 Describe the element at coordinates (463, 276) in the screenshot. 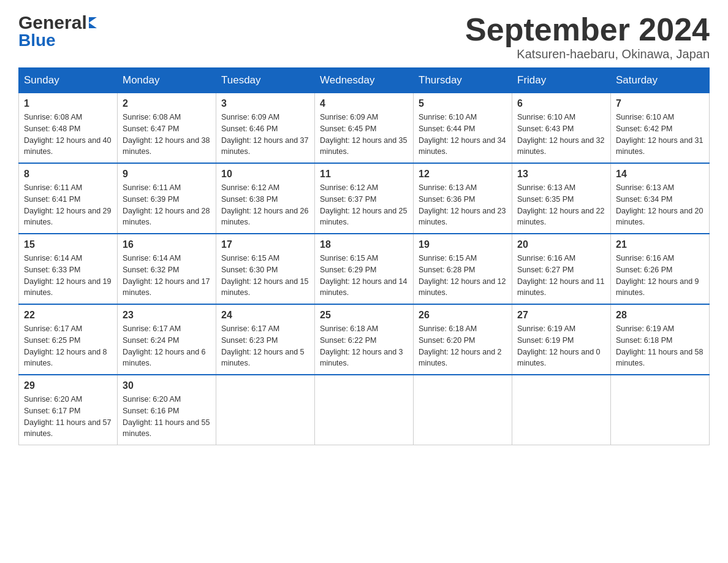

I see `day-info: Sunrise: 6:15 AMSunset: 6:28 PMDaylight:…` at that location.